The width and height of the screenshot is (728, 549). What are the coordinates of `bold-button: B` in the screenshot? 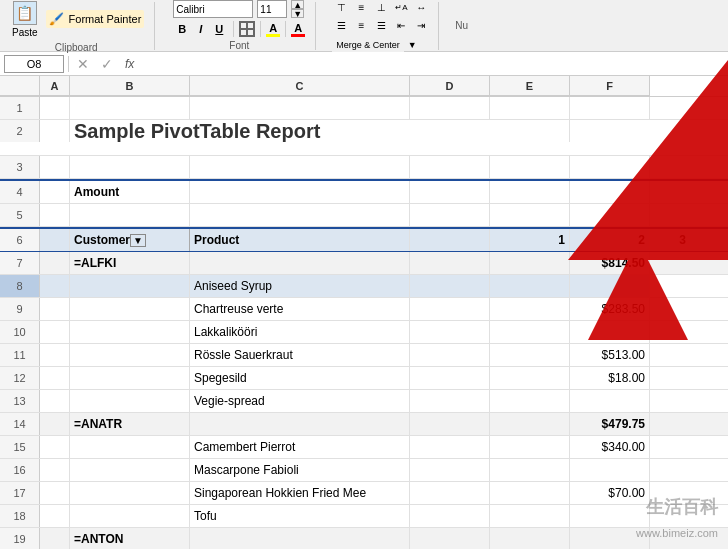 It's located at (182, 29).